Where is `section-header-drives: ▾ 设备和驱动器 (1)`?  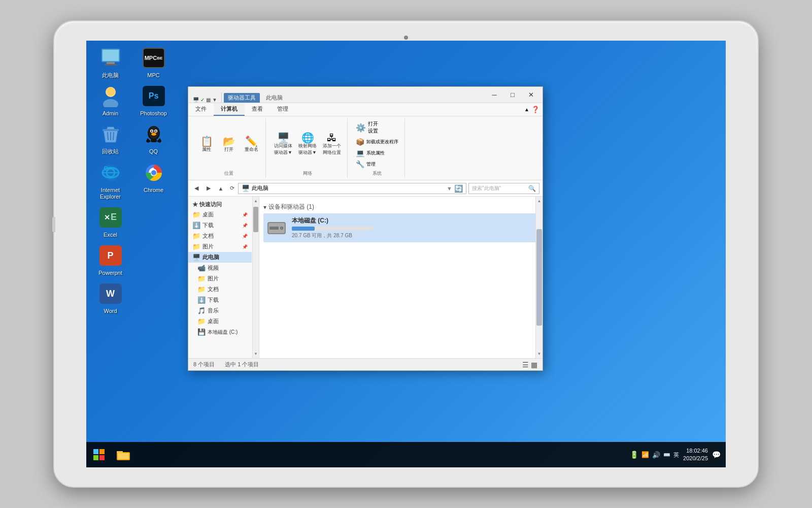 section-header-drives: ▾ 设备和驱动器 (1) is located at coordinates (401, 207).